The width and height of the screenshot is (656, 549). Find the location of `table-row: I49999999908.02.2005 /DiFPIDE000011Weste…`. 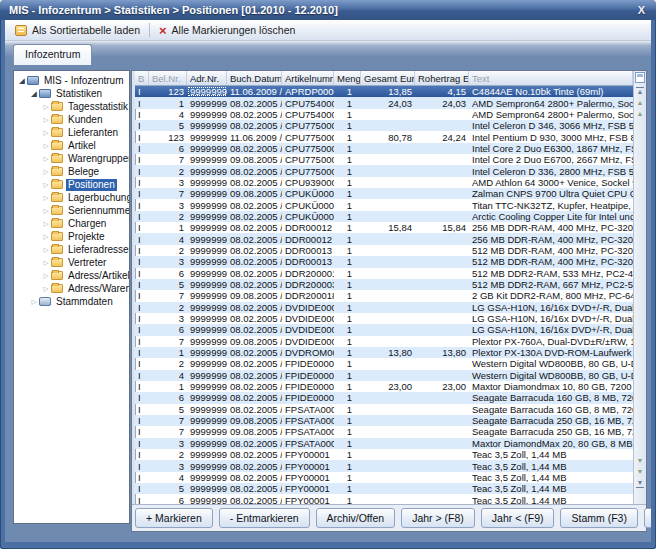

table-row: I49999999908.02.2005 /DiFPIDE000011Weste… is located at coordinates (384, 376).